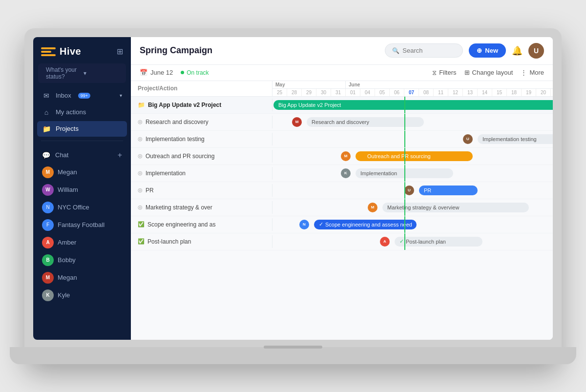 The image size is (586, 392). I want to click on bar-postlaunch-text: Post-launch plan, so click(426, 242).